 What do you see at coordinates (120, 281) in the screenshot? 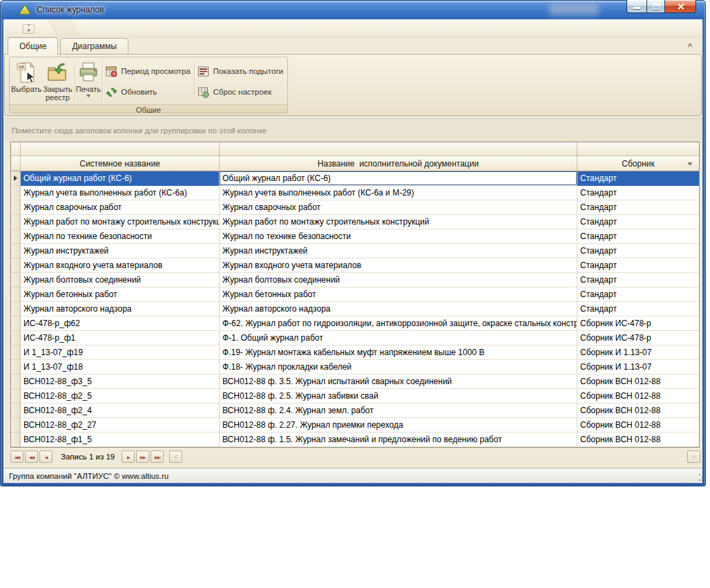
I see `cell-system-name: Журнал болтовых соединений` at bounding box center [120, 281].